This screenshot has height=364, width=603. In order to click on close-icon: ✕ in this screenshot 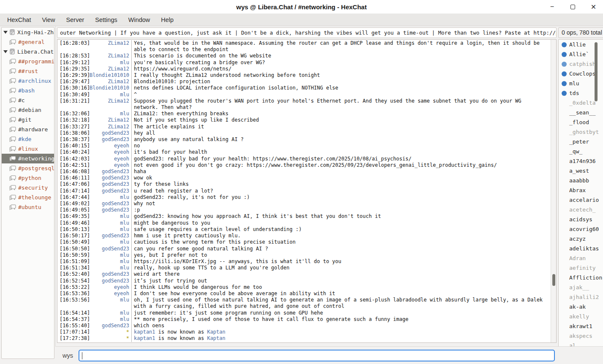, I will do `click(594, 7)`.